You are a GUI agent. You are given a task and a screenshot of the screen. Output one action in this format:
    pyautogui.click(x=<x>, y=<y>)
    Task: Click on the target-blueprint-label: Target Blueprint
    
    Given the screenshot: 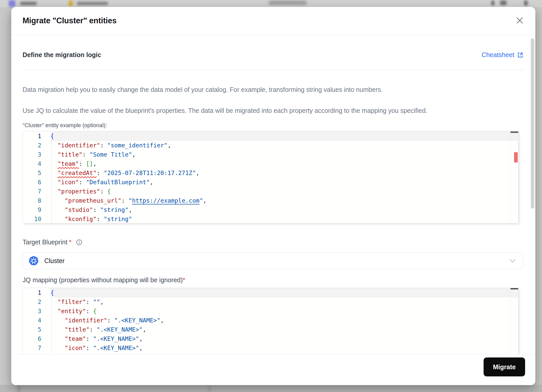 What is the action you would take?
    pyautogui.click(x=45, y=242)
    